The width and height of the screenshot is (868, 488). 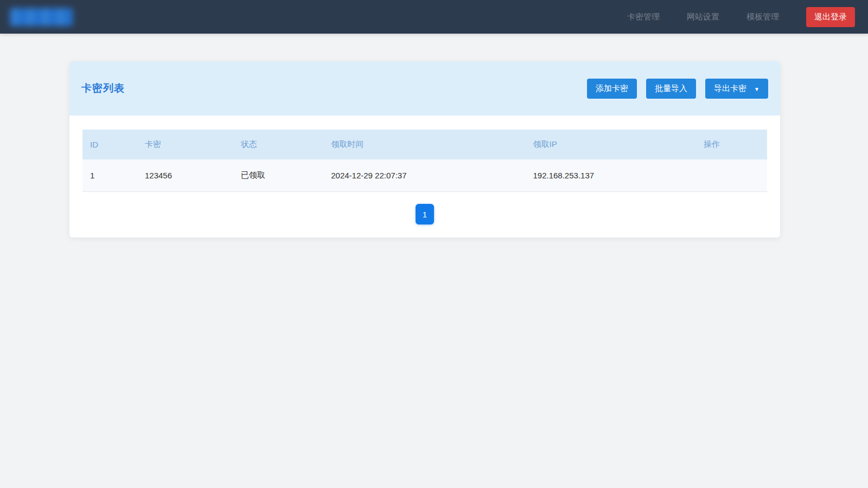 I want to click on pagination: 1, so click(x=425, y=214).